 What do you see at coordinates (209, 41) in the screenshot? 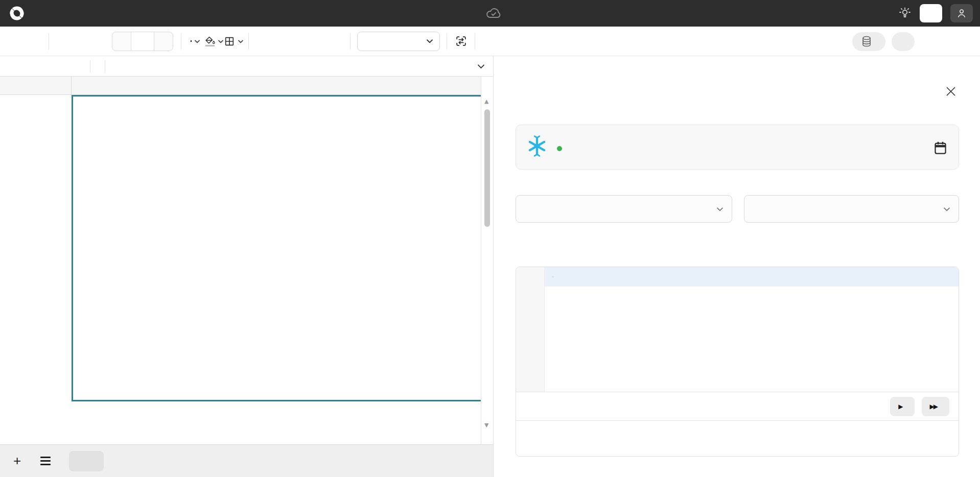
I see `paint-bucket-icon` at bounding box center [209, 41].